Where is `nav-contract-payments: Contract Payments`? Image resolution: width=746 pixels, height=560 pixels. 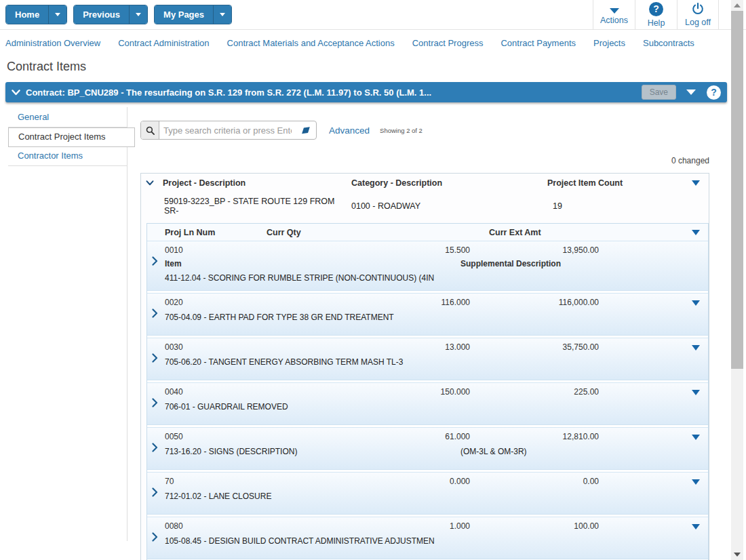 nav-contract-payments: Contract Payments is located at coordinates (538, 43).